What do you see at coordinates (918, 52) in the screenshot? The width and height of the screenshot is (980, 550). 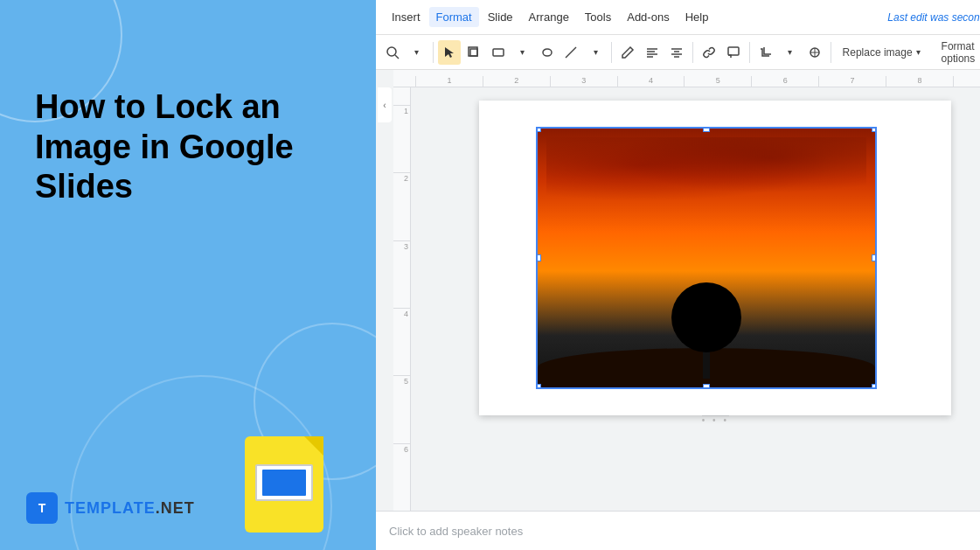 I see `replace-image-chevron: ▾` at bounding box center [918, 52].